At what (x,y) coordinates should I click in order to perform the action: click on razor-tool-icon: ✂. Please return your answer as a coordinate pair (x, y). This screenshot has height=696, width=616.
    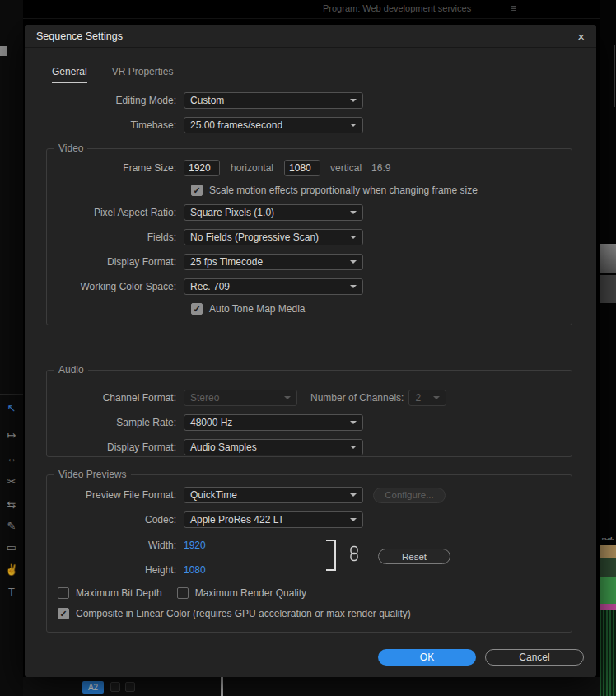
    Looking at the image, I should click on (12, 481).